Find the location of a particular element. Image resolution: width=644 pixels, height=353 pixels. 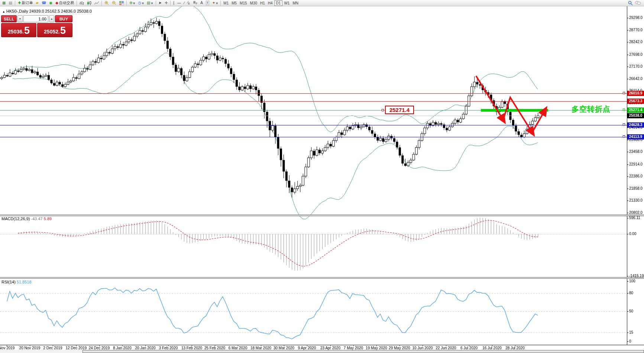

price-tick-label: 22914.0 is located at coordinates (636, 164).